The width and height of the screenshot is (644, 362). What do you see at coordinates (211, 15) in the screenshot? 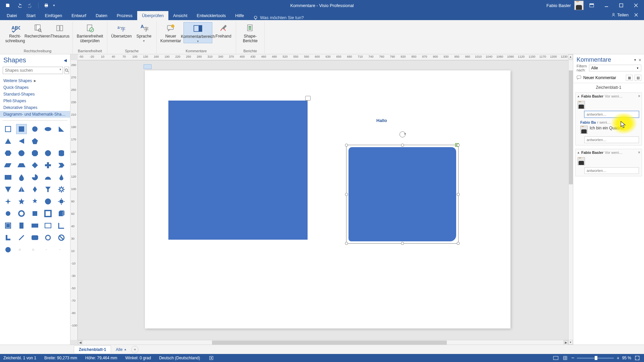
I see `tab-entwicklertools: Entwicklertools` at bounding box center [211, 15].